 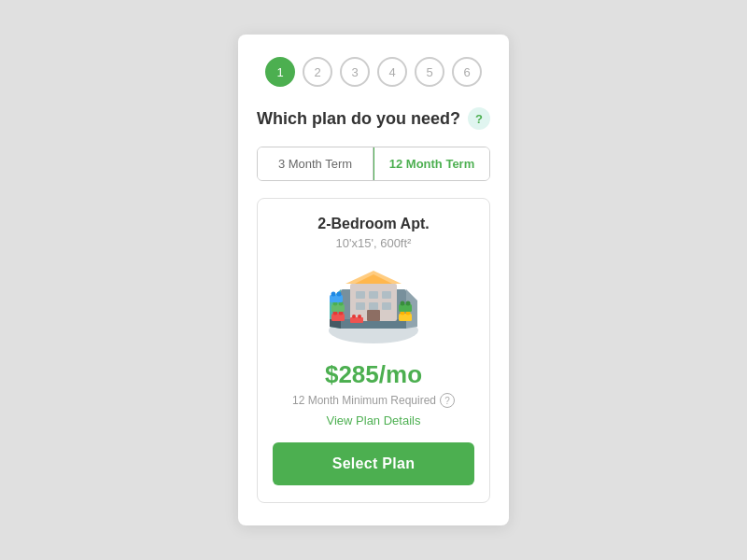 I want to click on plan-name: 2-Bedroom Apt., so click(x=374, y=224).